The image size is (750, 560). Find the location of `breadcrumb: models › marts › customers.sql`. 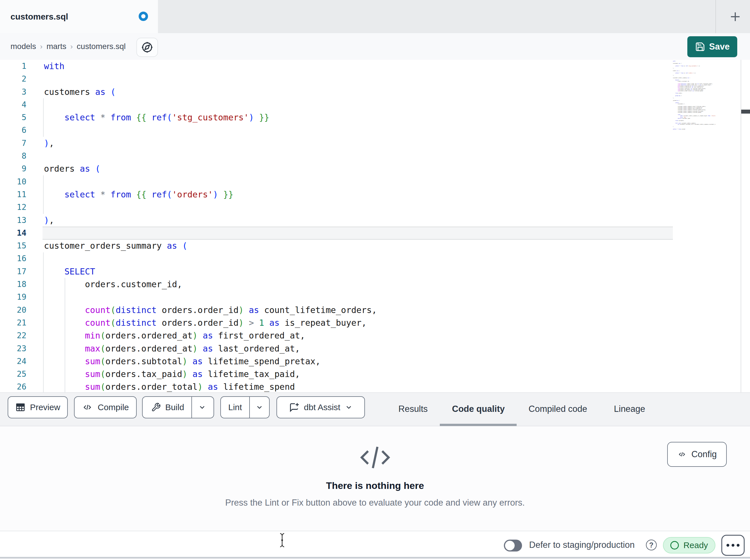

breadcrumb: models › marts › customers.sql is located at coordinates (68, 46).